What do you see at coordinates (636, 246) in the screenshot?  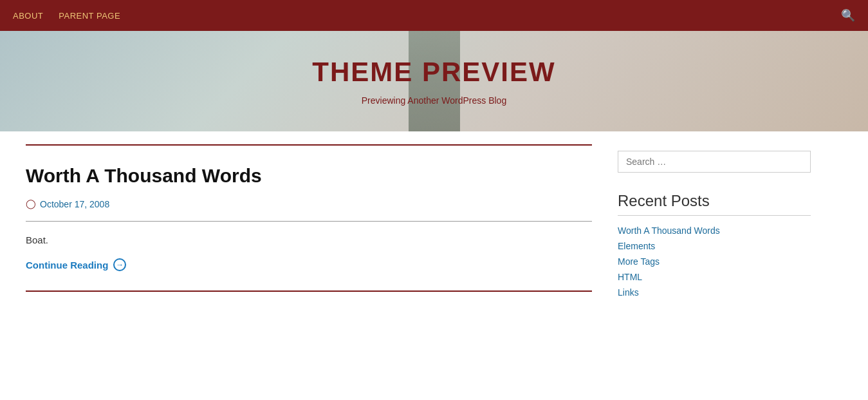 I see `recent-post-1: Elements` at bounding box center [636, 246].